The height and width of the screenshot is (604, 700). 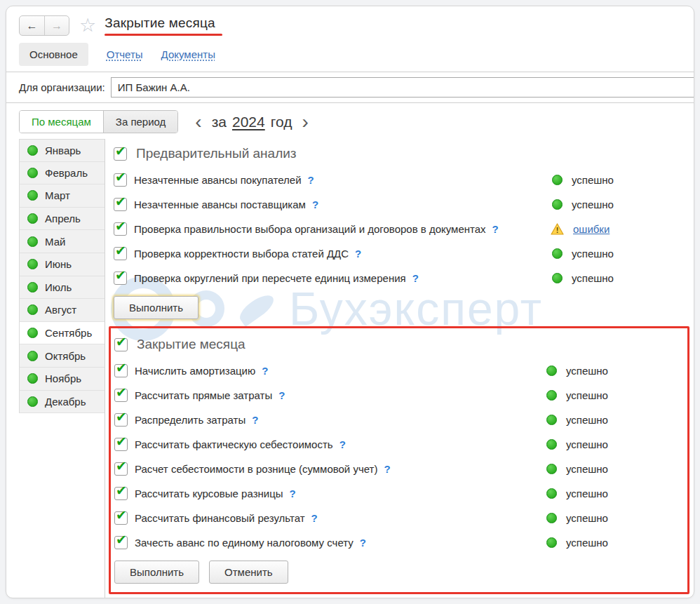 What do you see at coordinates (62, 288) in the screenshot?
I see `sidebar-item-month: Июль` at bounding box center [62, 288].